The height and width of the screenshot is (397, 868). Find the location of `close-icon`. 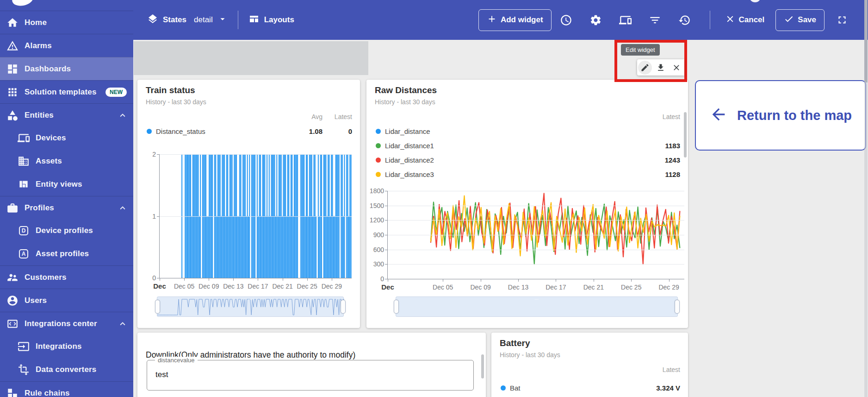

close-icon is located at coordinates (730, 20).